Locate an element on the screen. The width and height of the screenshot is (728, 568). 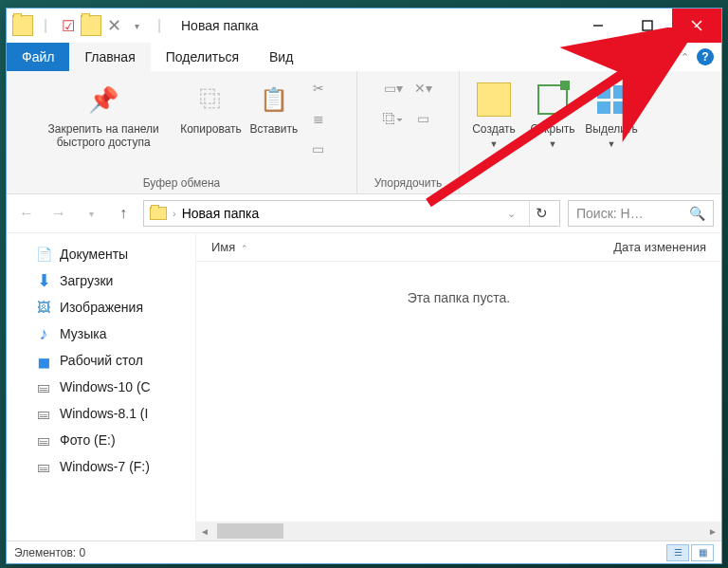
downloads-icon: ⬇ is located at coordinates (44, 281).